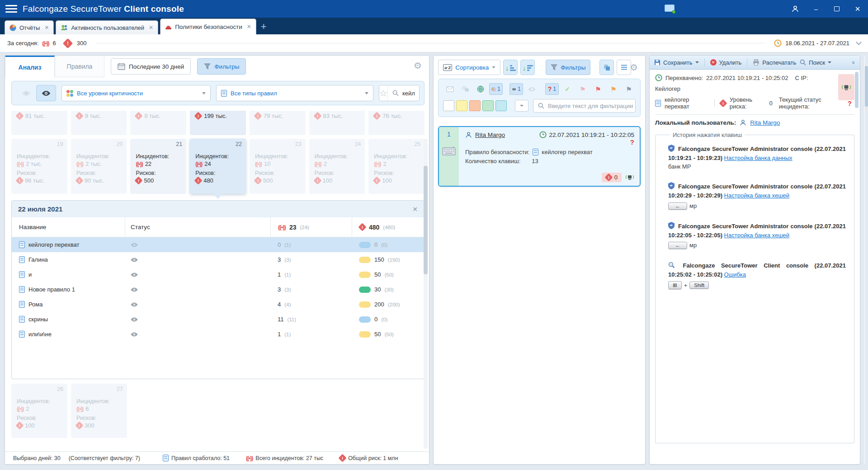  Describe the element at coordinates (774, 62) in the screenshot. I see `print-button: Распечатать` at that location.